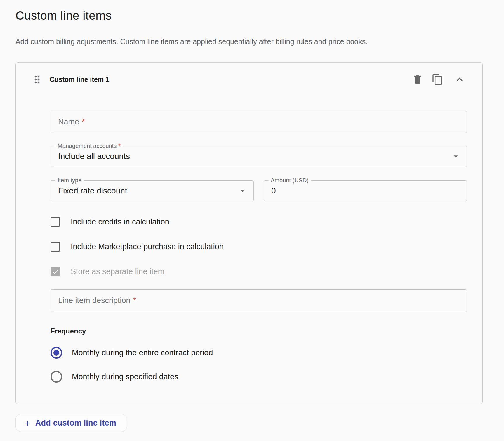  What do you see at coordinates (147, 247) in the screenshot?
I see `checkbox-label: Include Marketplace purchase in calculat…` at bounding box center [147, 247].